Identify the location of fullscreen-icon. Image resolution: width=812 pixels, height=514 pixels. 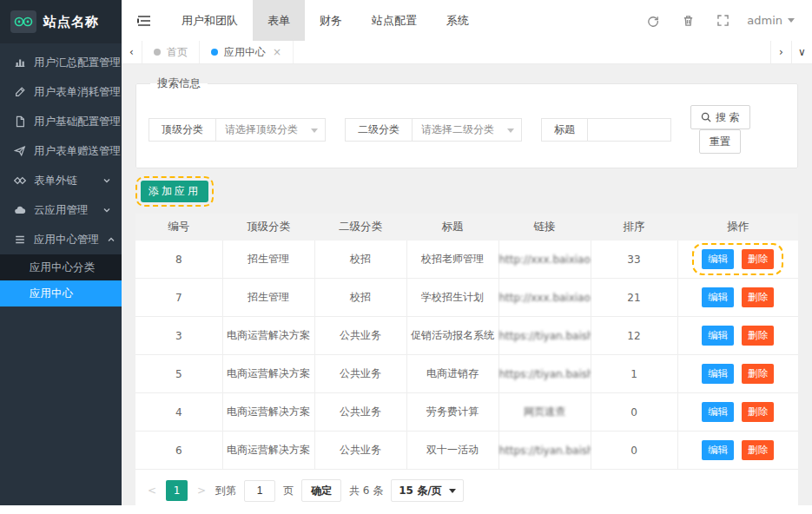
(723, 21).